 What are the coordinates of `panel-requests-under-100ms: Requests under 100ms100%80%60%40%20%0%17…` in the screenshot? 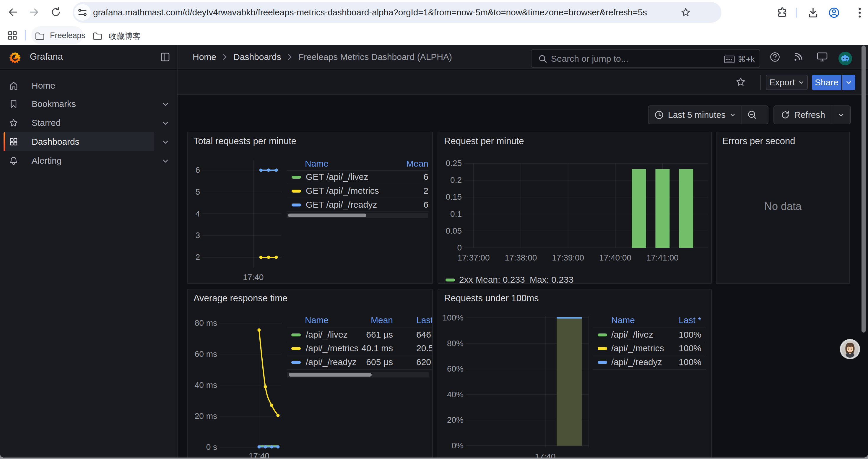 It's located at (575, 373).